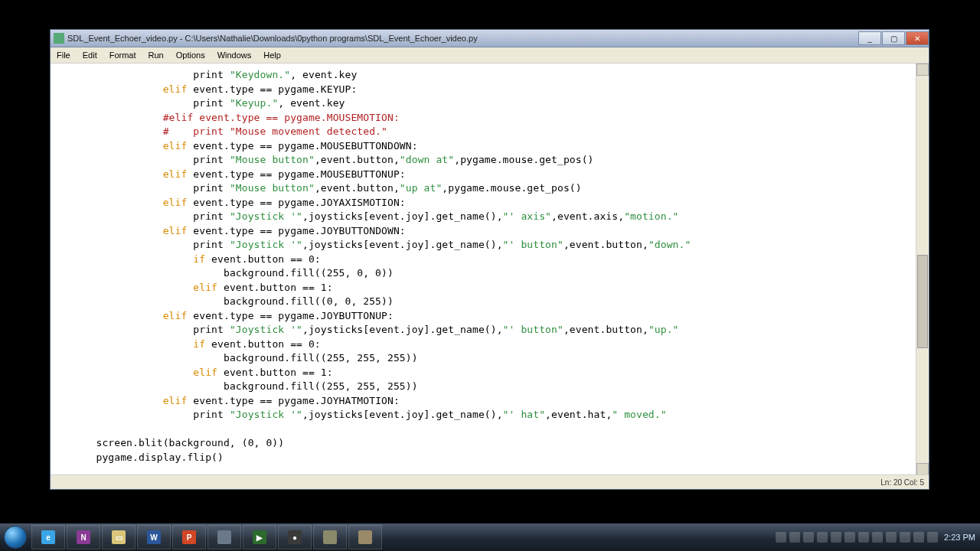 This screenshot has width=980, height=551. Describe the element at coordinates (48, 537) in the screenshot. I see `taskbar-item-ie: e` at that location.